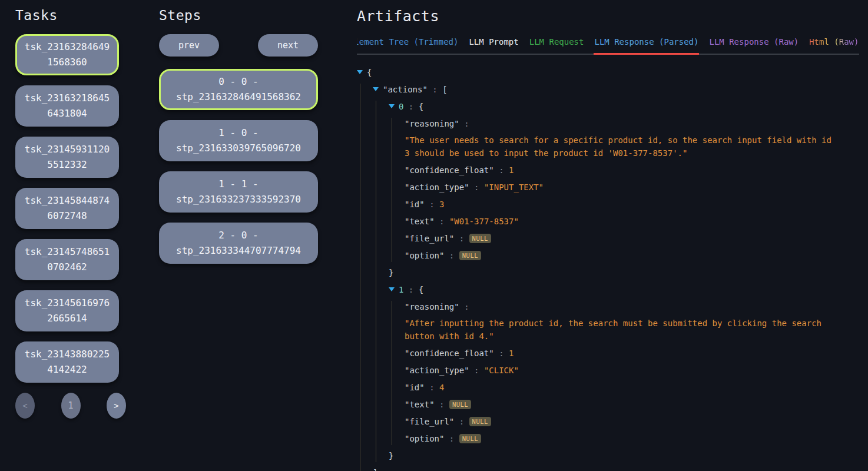 The height and width of the screenshot is (471, 868). What do you see at coordinates (621, 405) in the screenshot?
I see `json-tree-line: "text" : NULL` at bounding box center [621, 405].